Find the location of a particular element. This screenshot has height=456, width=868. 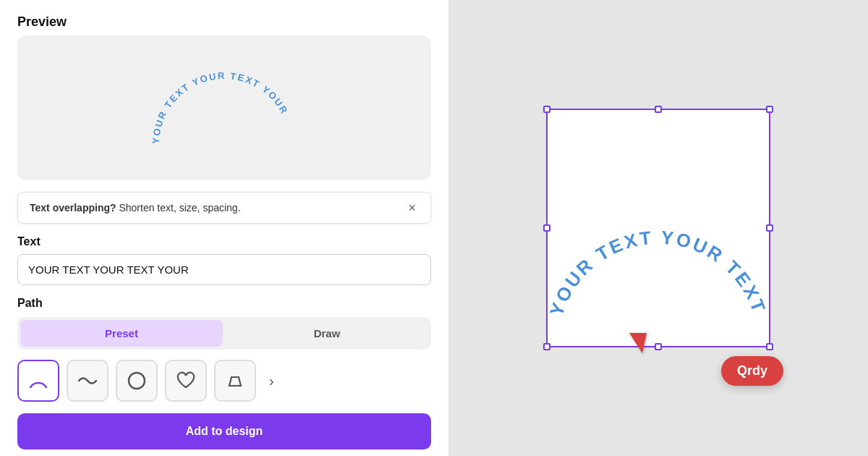

cursor-arrow is located at coordinates (638, 343).